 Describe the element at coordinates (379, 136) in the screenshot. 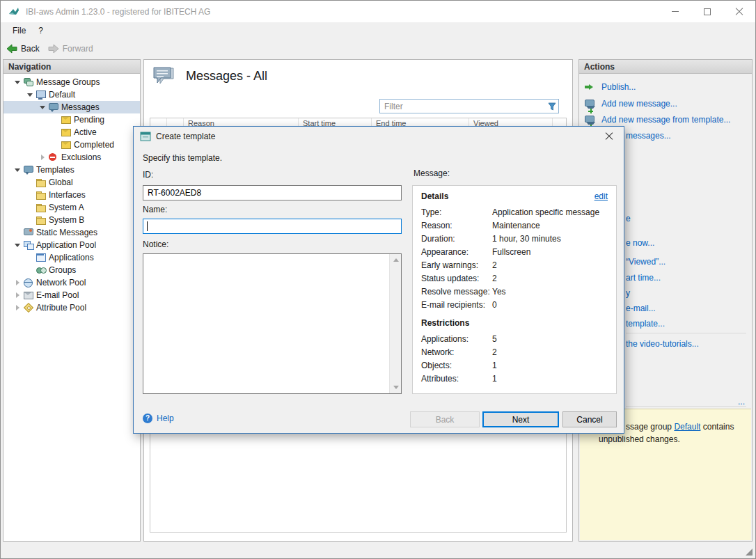

I see `dialog-title-bar: Create template` at that location.